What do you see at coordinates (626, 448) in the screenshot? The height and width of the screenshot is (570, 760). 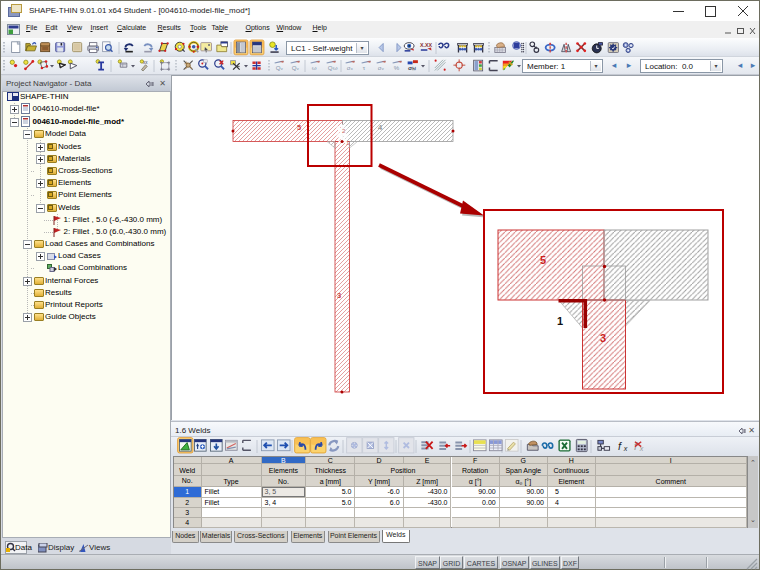 I see `svg-text: x` at bounding box center [626, 448].